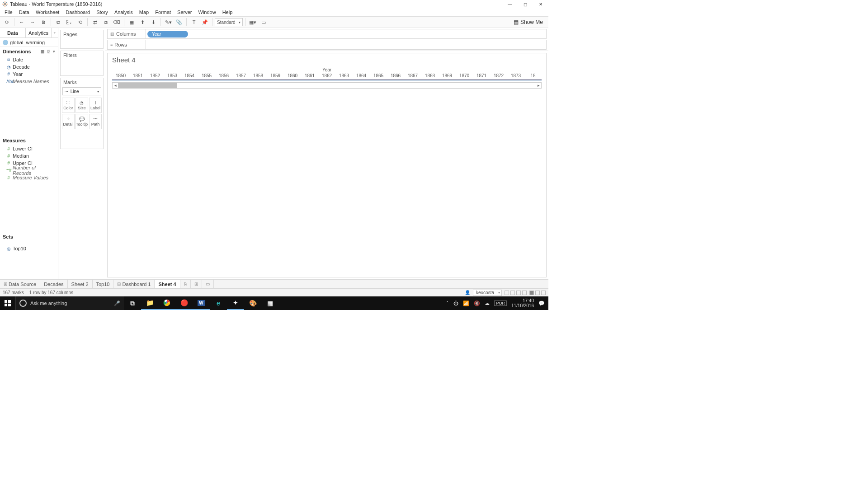 The width and height of the screenshot is (868, 488). Describe the element at coordinates (124, 12) in the screenshot. I see `menu-analysis: Analysis` at that location.